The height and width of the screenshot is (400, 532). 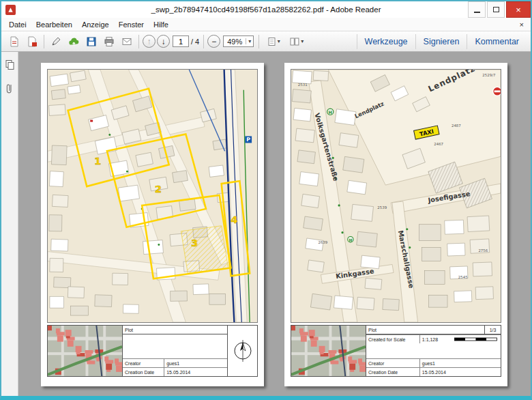 What do you see at coordinates (149, 42) in the screenshot?
I see `arrow-up-icon: ↑` at bounding box center [149, 42].